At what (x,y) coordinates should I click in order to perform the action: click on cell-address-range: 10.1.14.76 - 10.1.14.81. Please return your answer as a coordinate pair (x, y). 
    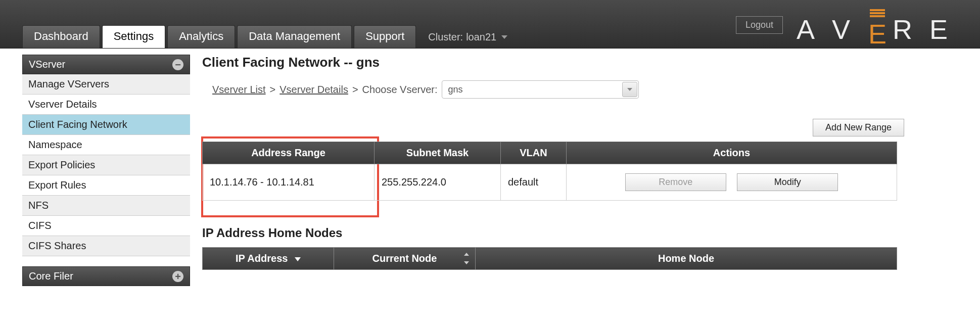
    Looking at the image, I should click on (289, 182).